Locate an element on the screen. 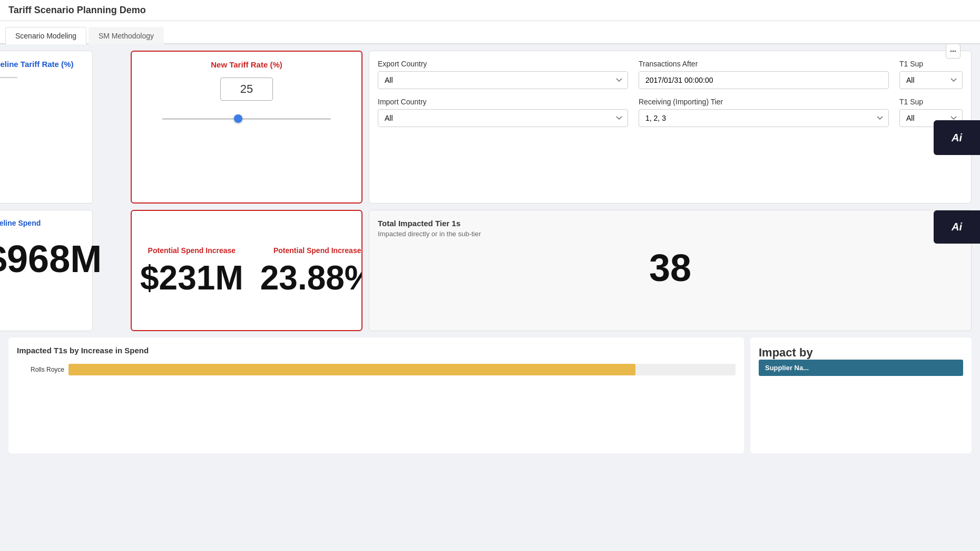 The image size is (980, 551). bar-outer is located at coordinates (402, 370).